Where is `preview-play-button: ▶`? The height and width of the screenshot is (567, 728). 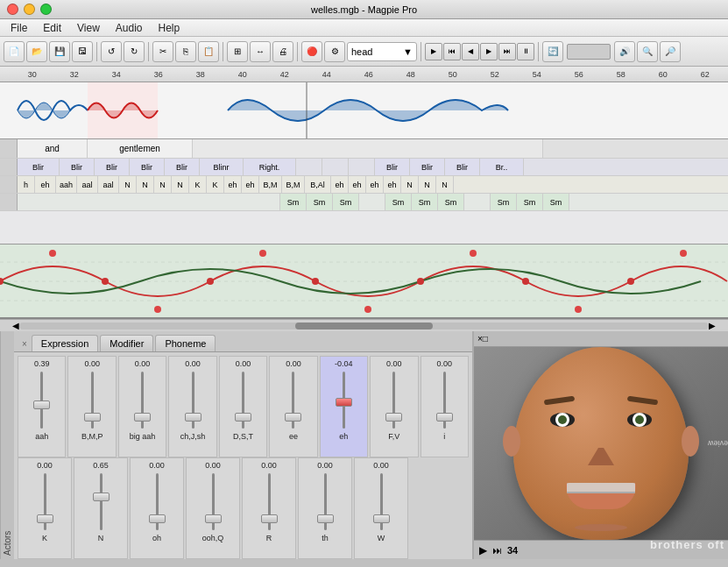 preview-play-button: ▶ is located at coordinates (484, 550).